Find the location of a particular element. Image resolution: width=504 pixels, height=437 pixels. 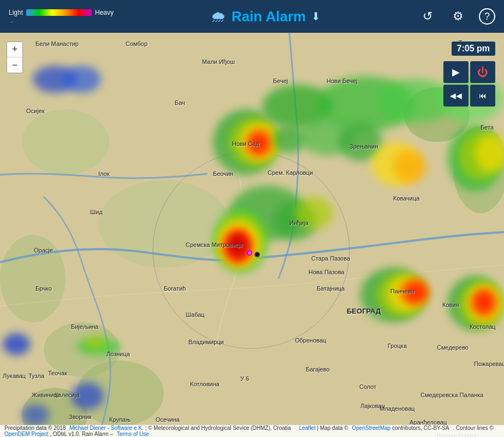

zoom-controls: + − is located at coordinates (15, 57).